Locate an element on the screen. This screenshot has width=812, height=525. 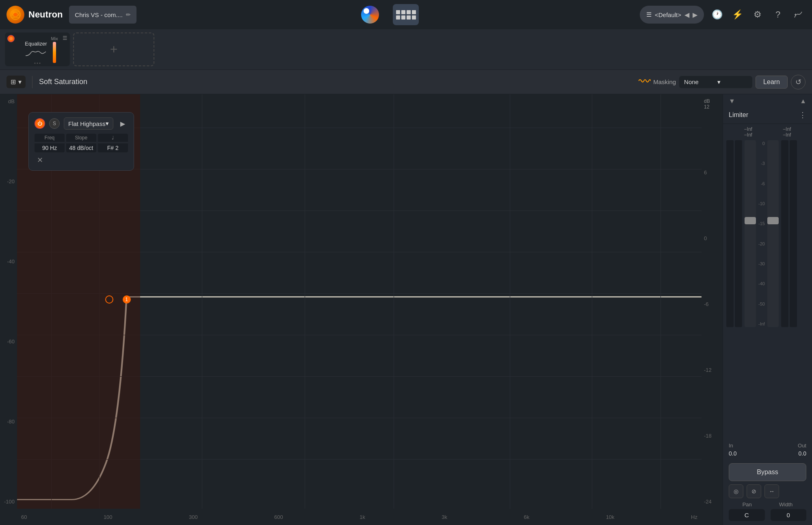
neutron-logo is located at coordinates (15, 15).